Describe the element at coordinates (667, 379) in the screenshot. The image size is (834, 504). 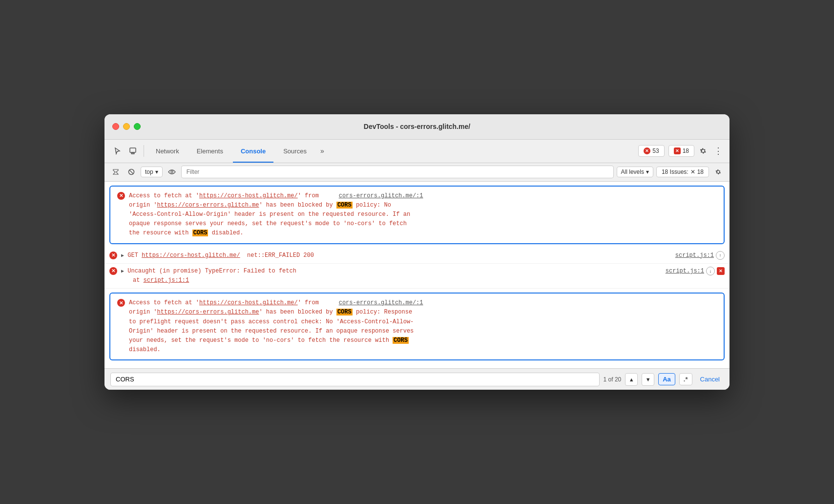
I see `case-sensitive-button: Aa` at that location.